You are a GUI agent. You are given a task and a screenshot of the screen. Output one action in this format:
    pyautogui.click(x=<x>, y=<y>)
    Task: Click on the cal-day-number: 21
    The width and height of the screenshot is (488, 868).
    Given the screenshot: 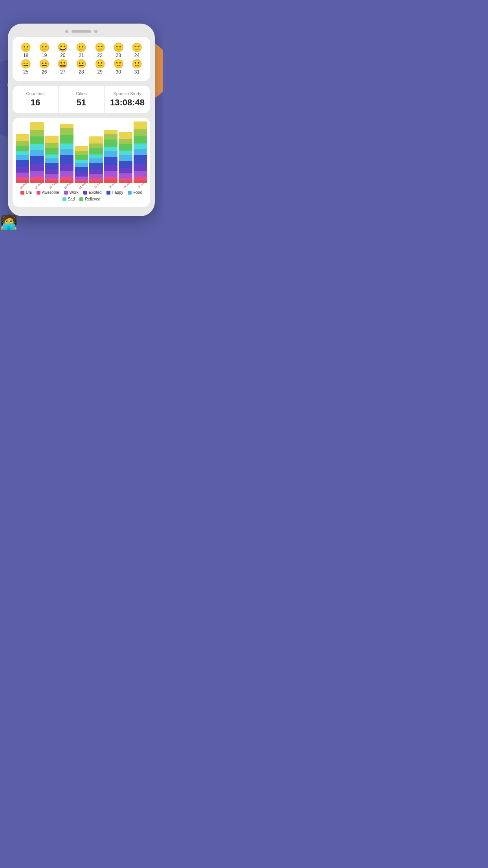 What is the action you would take?
    pyautogui.click(x=81, y=55)
    